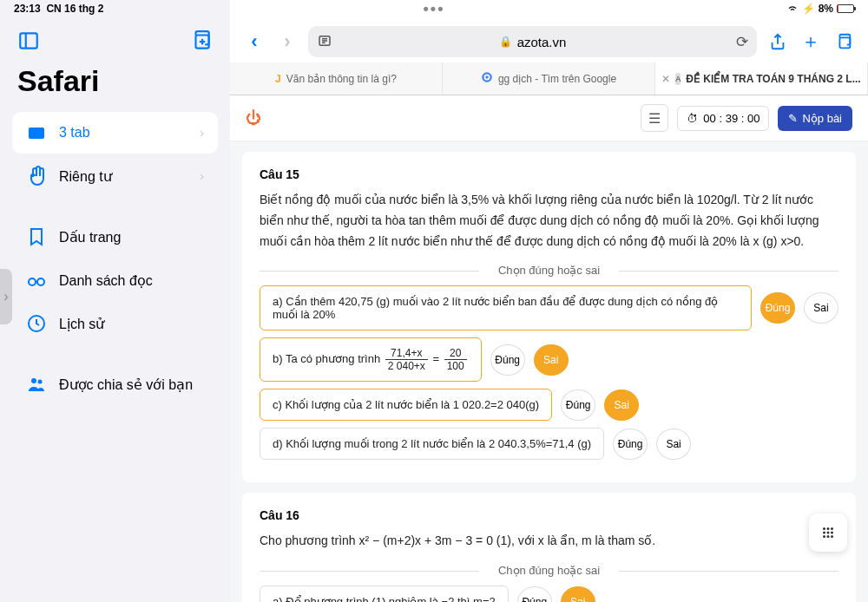 The width and height of the screenshot is (868, 602). I want to click on question-text: Biết nồng độ muối của nước biển là 3,5% …, so click(549, 220).